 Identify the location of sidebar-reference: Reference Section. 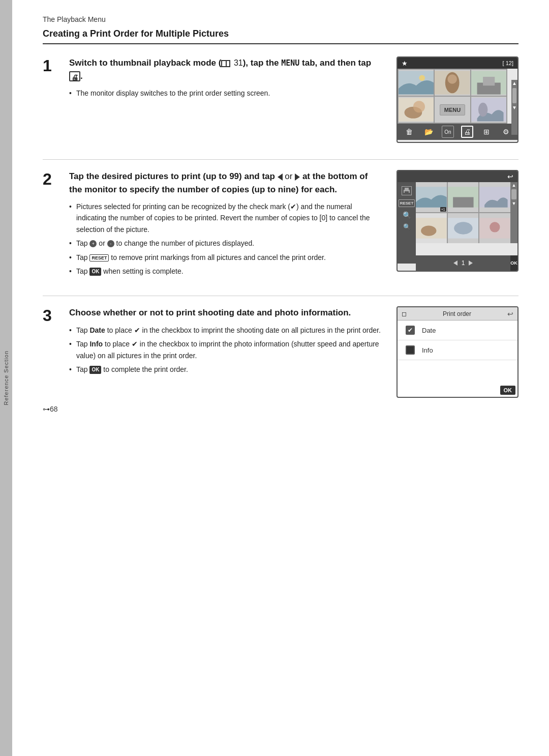
(6, 378).